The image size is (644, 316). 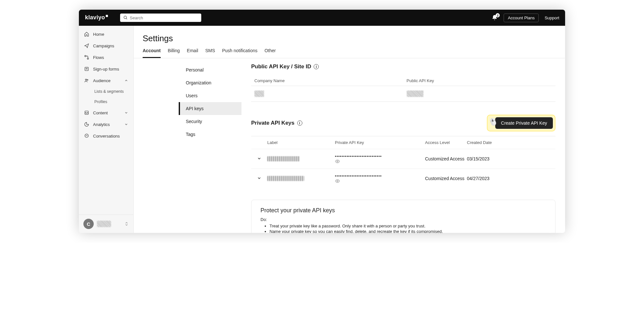 I want to click on company-name-header: Company Name, so click(x=327, y=81).